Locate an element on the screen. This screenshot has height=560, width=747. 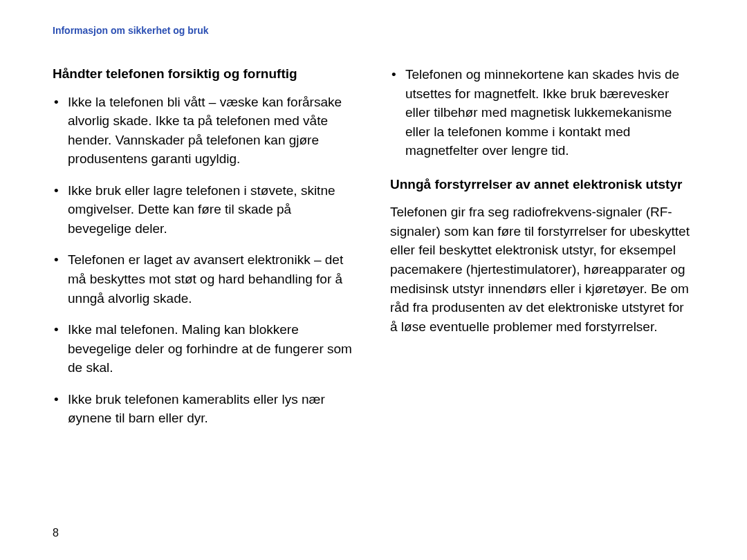
list-item: Ikke la telefonen bli vått – væske kan f… is located at coordinates (205, 131).